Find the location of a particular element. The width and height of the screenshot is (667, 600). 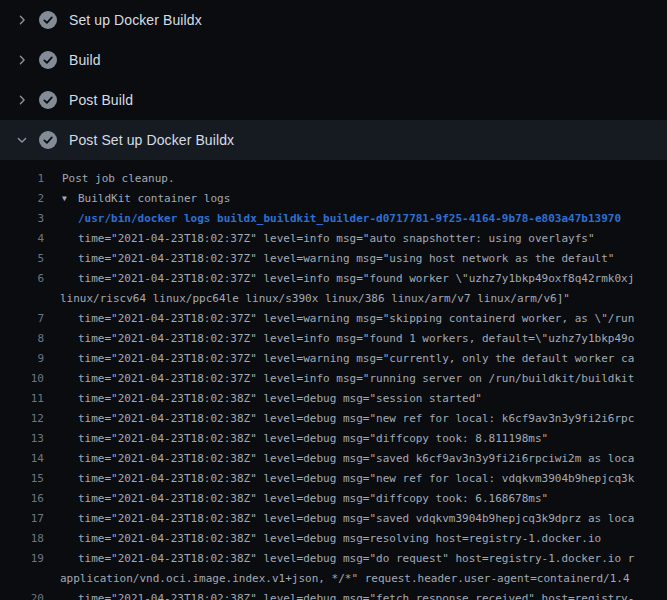

log-line: 1 Post job cleanup. is located at coordinates (334, 179).